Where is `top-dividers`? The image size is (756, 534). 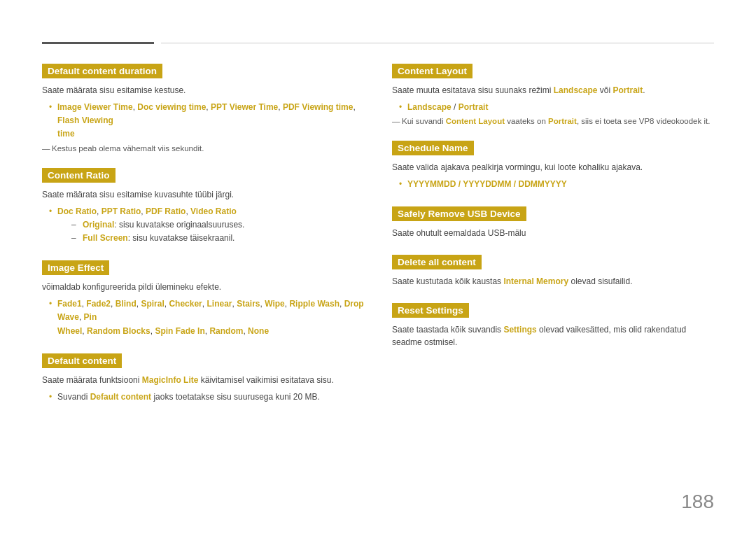 top-dividers is located at coordinates (378, 43).